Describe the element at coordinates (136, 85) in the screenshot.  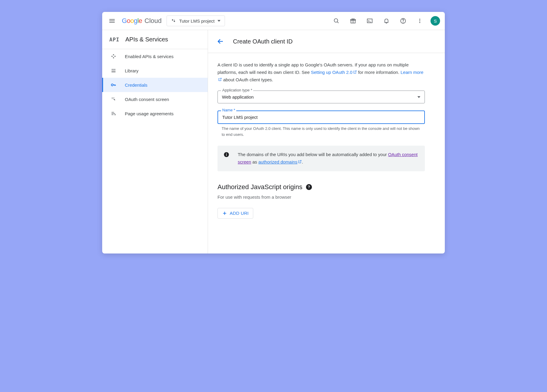
I see `sidebar-item-label: Credentials` at that location.